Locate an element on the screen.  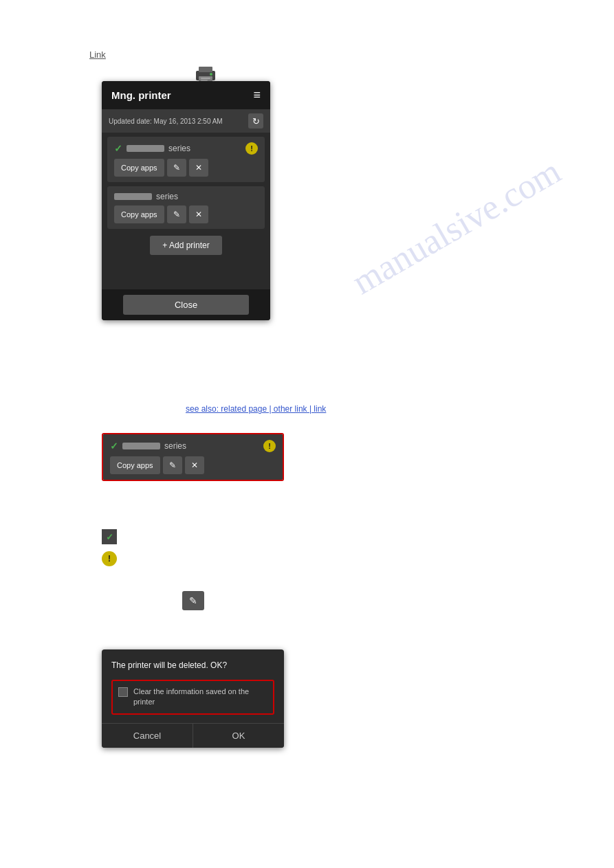
panel-spacer is located at coordinates (186, 276).